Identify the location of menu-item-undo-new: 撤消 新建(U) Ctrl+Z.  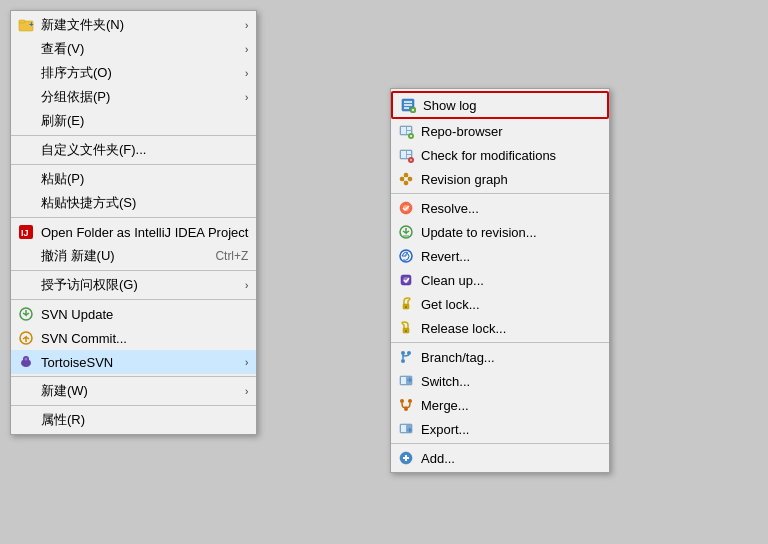
(134, 256).